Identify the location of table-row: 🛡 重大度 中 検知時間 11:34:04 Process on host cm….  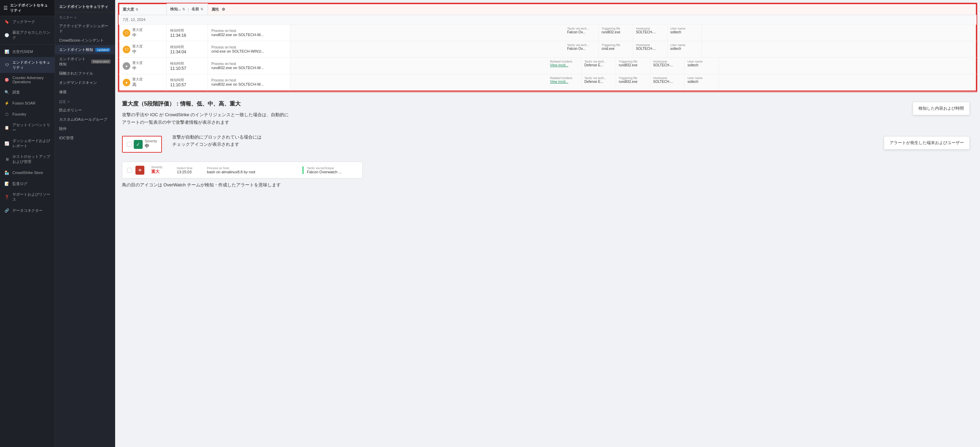
(548, 49).